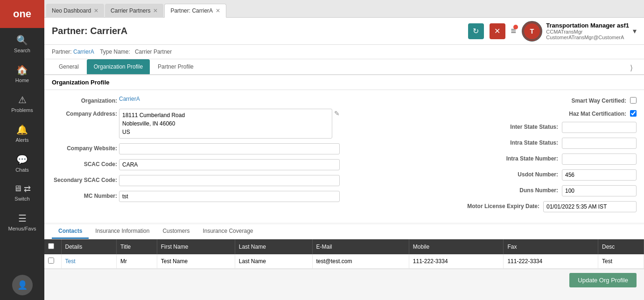 The height and width of the screenshot is (300, 644). Describe the element at coordinates (344, 67) in the screenshot. I see `inner-tabs: General Organization Profile Partner Pro…` at that location.